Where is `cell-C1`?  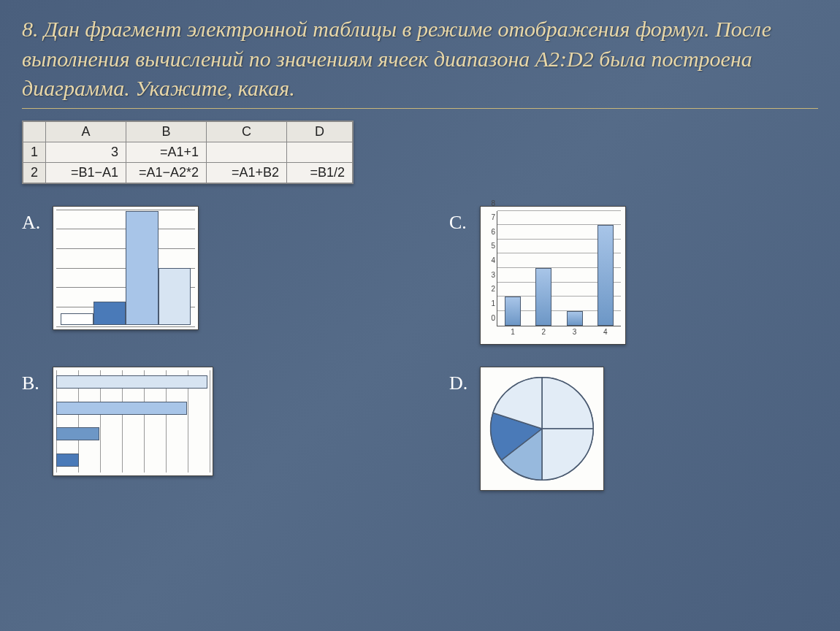 cell-C1 is located at coordinates (247, 152).